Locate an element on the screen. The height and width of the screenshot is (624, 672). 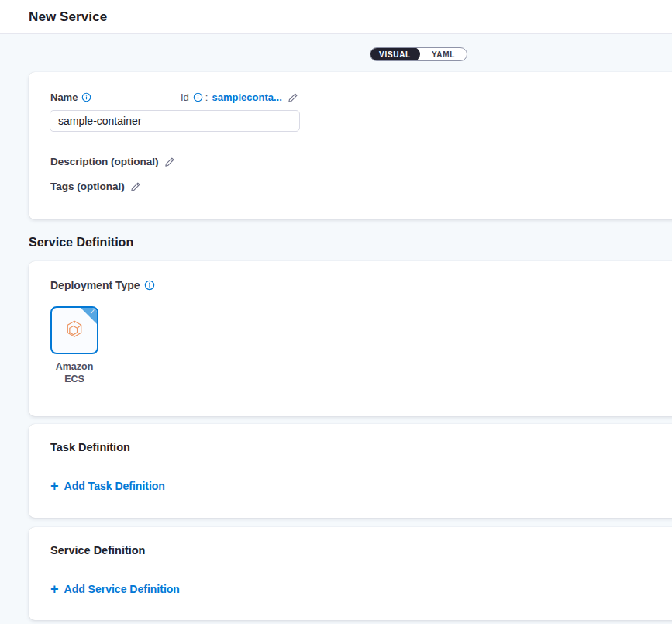
toggle-yaml: YAML is located at coordinates (443, 54).